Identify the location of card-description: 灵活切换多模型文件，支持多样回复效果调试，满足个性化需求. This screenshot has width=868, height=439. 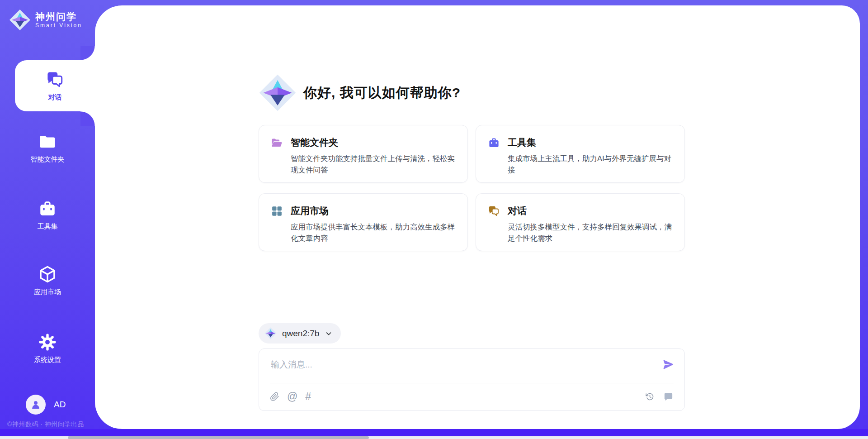
(590, 233).